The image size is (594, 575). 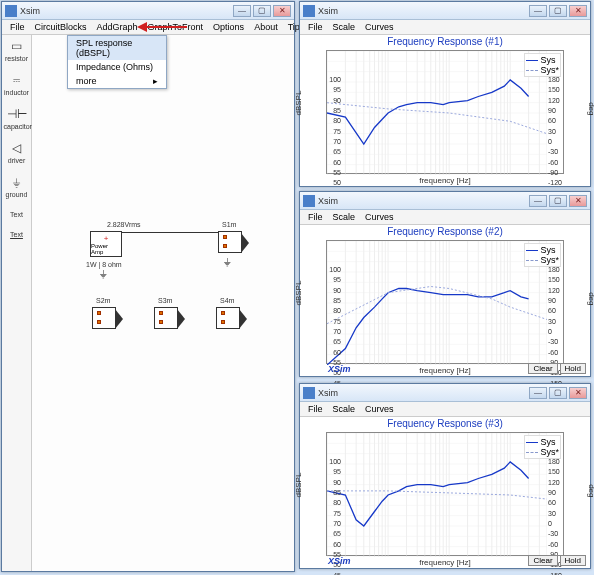 What do you see at coordinates (117, 81) in the screenshot?
I see `dropdown-more: more▸` at bounding box center [117, 81].